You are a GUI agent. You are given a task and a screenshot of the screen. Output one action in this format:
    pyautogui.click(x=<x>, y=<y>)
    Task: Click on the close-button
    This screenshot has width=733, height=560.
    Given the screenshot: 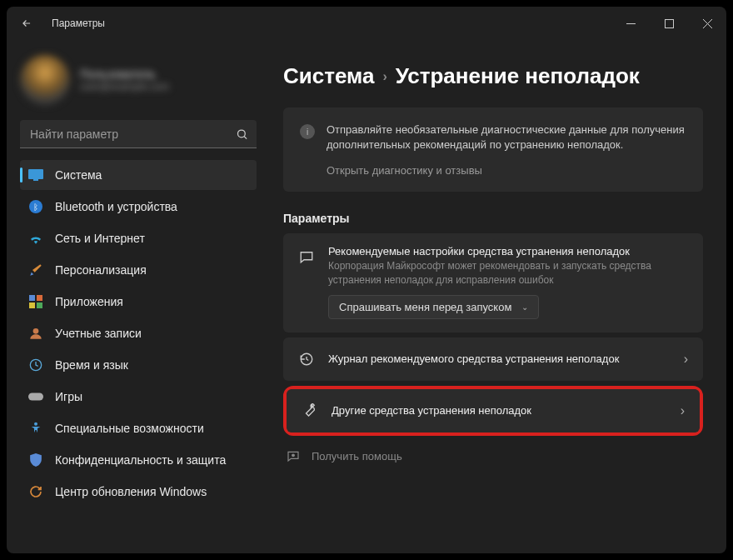 What is the action you would take?
    pyautogui.click(x=707, y=23)
    